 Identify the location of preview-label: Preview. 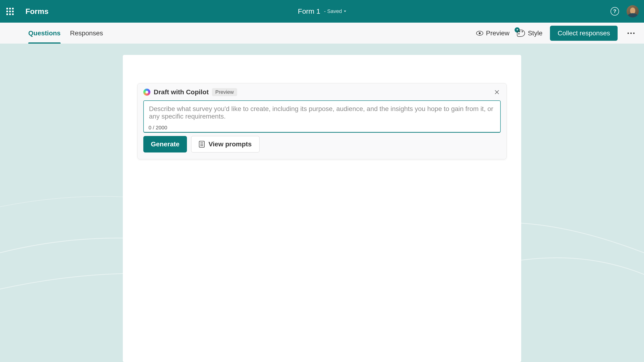
(498, 33).